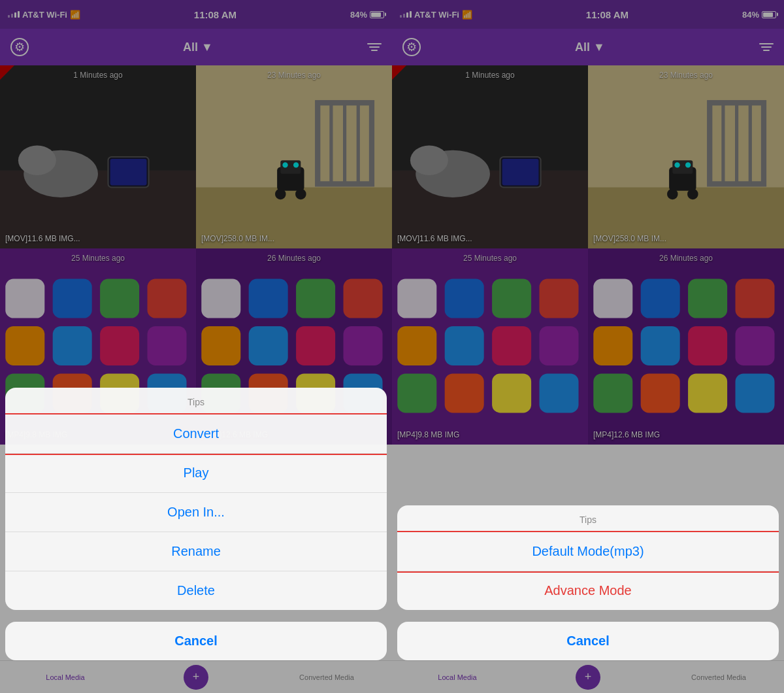 Image resolution: width=784 pixels, height=693 pixels. I want to click on advance-mode-button: Advance Mode, so click(588, 591).